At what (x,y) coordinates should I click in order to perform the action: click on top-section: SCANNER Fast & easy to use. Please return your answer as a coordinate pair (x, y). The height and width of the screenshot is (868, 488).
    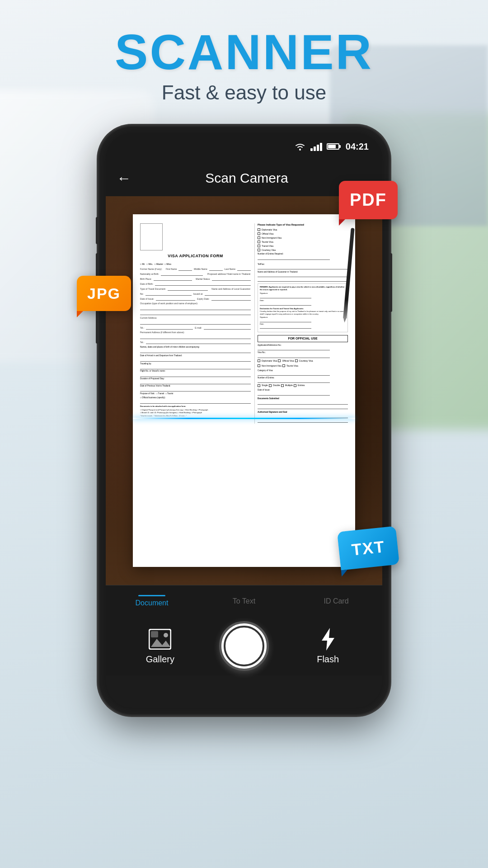
    Looking at the image, I should click on (244, 66).